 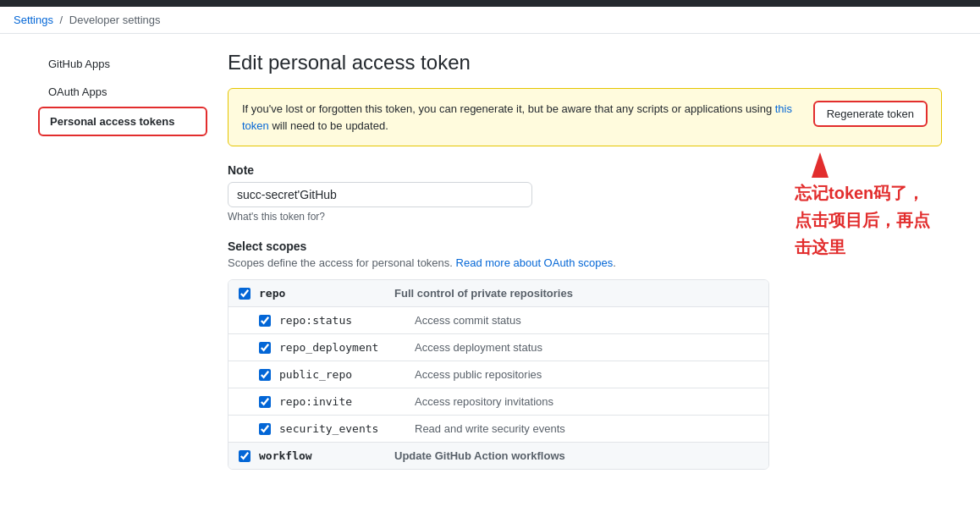 What do you see at coordinates (585, 262) in the screenshot?
I see `scopes-desc: Scopes define the access for personal to…` at bounding box center [585, 262].